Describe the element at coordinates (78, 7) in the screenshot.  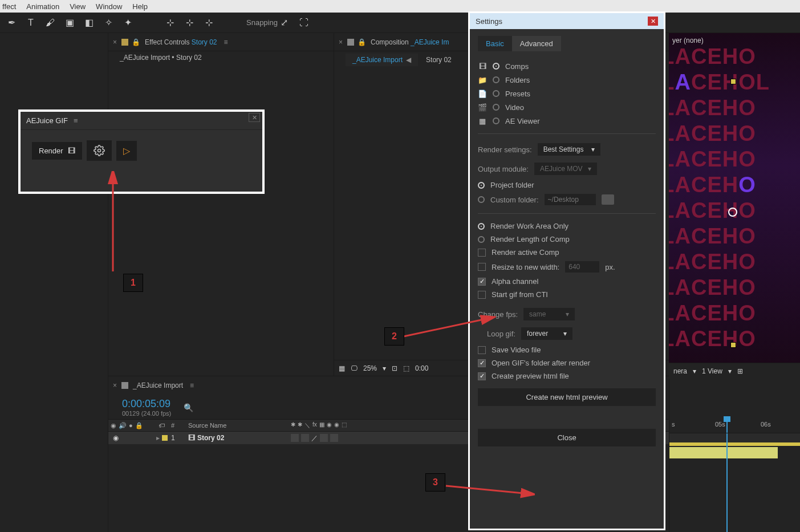
I see `menu-view: View` at that location.